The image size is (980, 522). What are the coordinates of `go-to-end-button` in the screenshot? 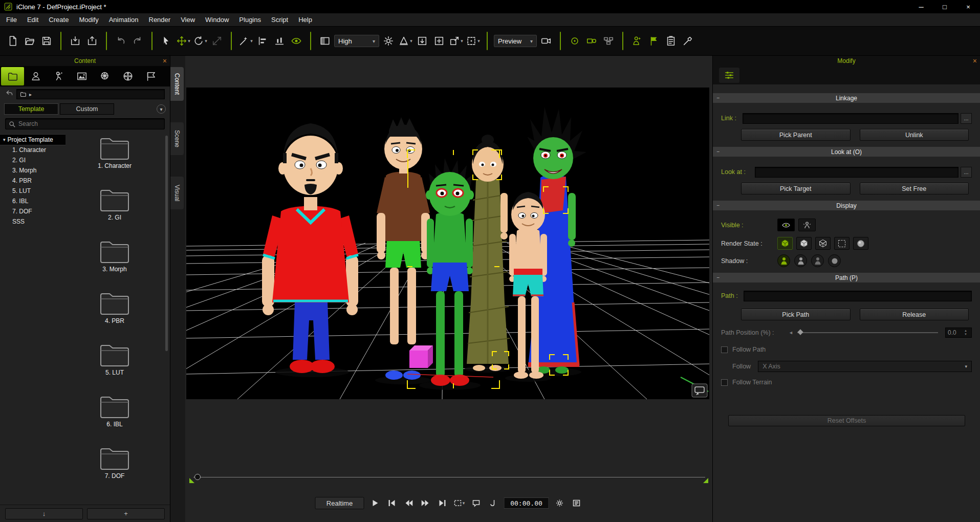 It's located at (443, 503).